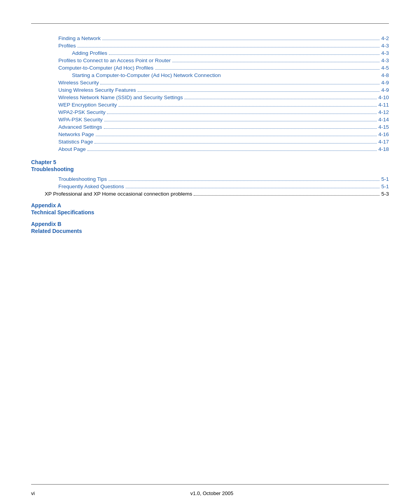 The width and height of the screenshot is (420, 504). I want to click on toc-link: Frequently Asked Questions, so click(91, 187).